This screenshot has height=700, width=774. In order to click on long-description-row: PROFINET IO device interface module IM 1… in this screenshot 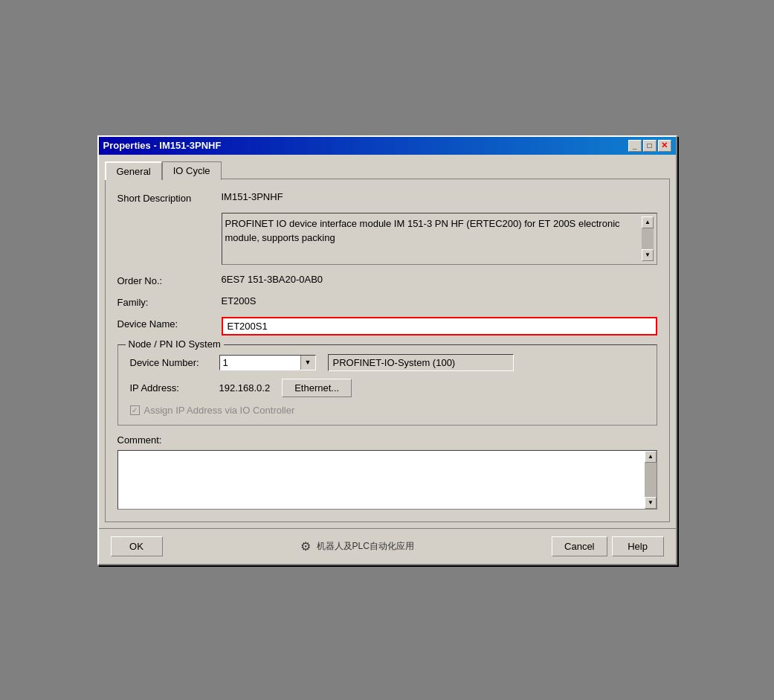, I will do `click(387, 239)`.